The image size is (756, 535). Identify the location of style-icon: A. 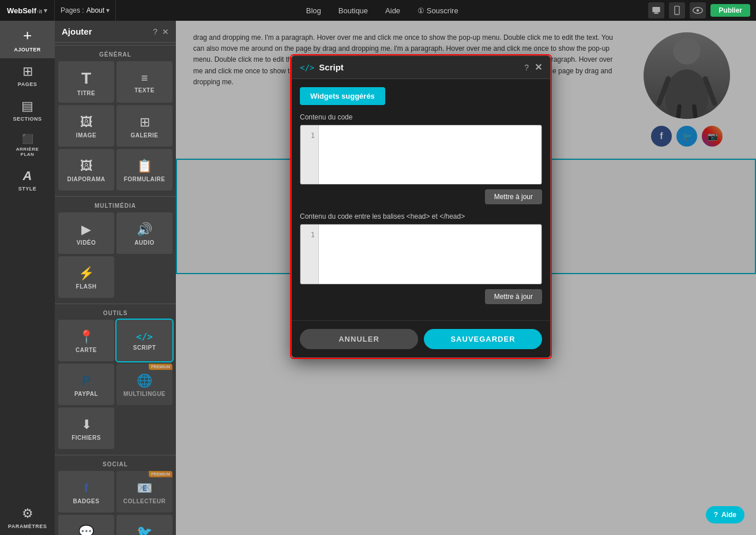
(28, 176).